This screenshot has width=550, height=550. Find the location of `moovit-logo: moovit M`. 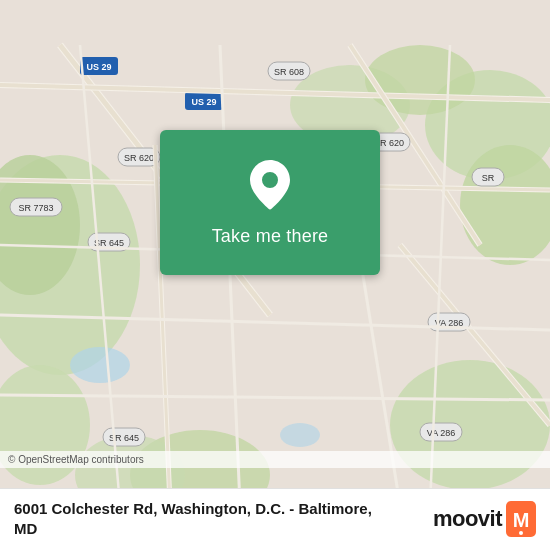

moovit-logo: moovit M is located at coordinates (484, 519).